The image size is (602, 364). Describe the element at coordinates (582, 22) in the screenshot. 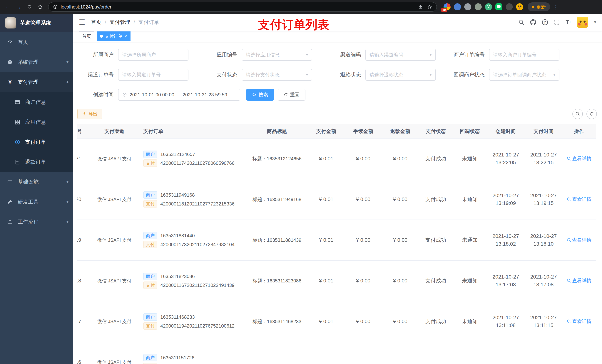

I see `user-avatar` at that location.